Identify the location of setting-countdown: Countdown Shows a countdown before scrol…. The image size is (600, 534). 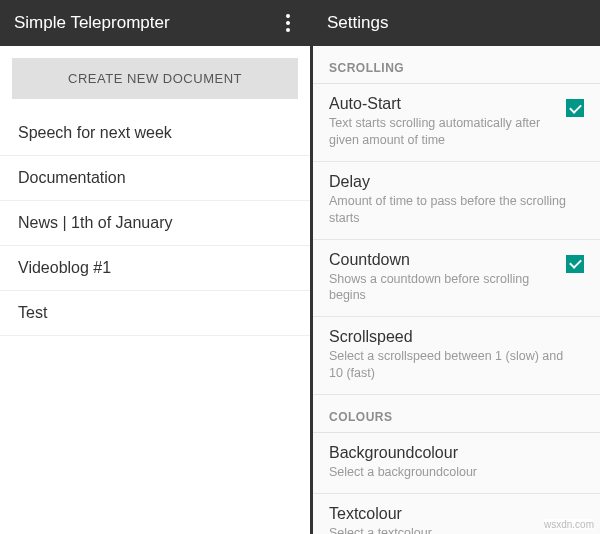
(456, 279).